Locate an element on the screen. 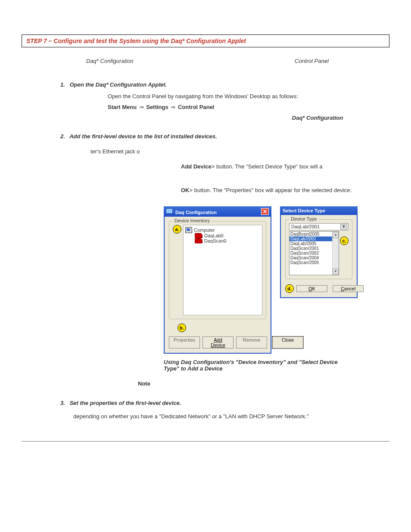 The width and height of the screenshot is (411, 532). group-label: Device Inventory is located at coordinates (192, 221).